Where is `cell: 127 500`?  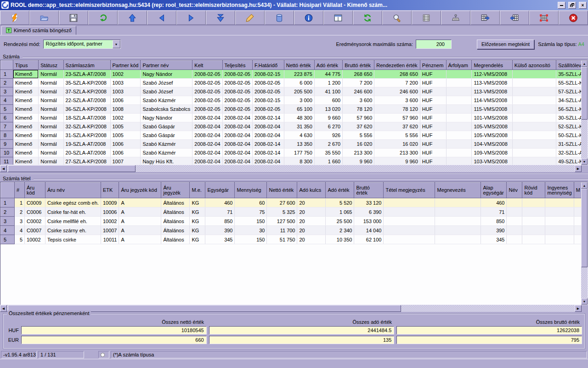
cell: 127 500 is located at coordinates (282, 221).